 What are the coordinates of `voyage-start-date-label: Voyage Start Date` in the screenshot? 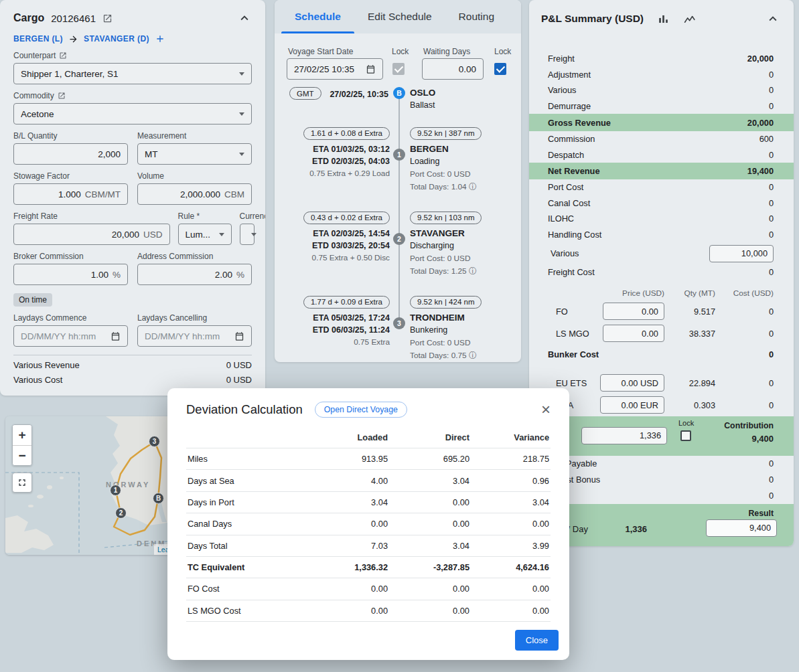 It's located at (320, 52).